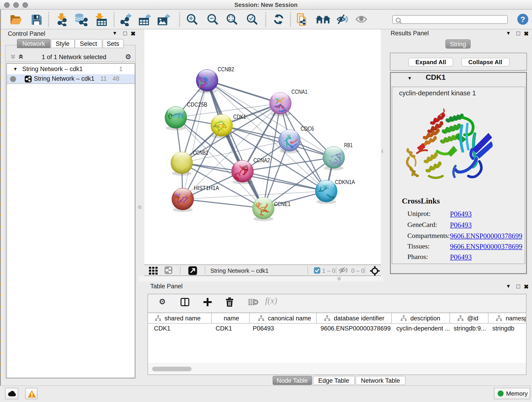  What do you see at coordinates (307, 128) in the screenshot?
I see `svg-text: CDC6` at bounding box center [307, 128].